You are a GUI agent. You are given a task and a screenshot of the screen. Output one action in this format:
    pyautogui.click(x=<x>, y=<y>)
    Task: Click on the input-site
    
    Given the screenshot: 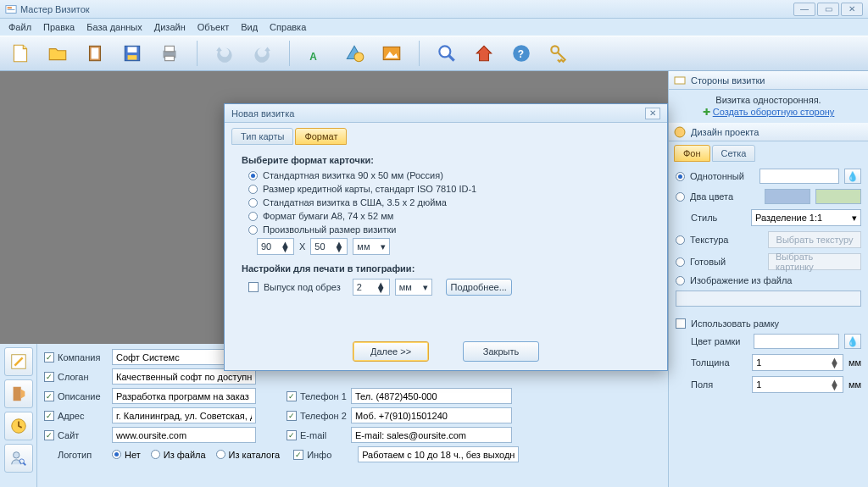 What is the action you would take?
    pyautogui.click(x=184, y=435)
    